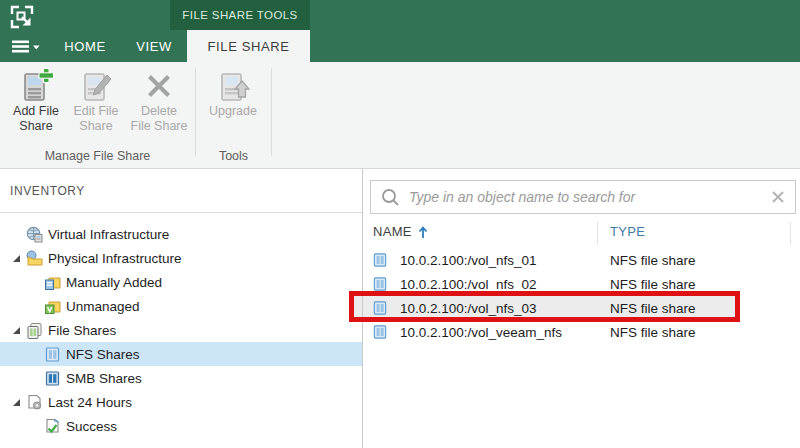 Image resolution: width=800 pixels, height=448 pixels. What do you see at coordinates (34, 234) in the screenshot?
I see `virtual-infrastructure-icon` at bounding box center [34, 234].